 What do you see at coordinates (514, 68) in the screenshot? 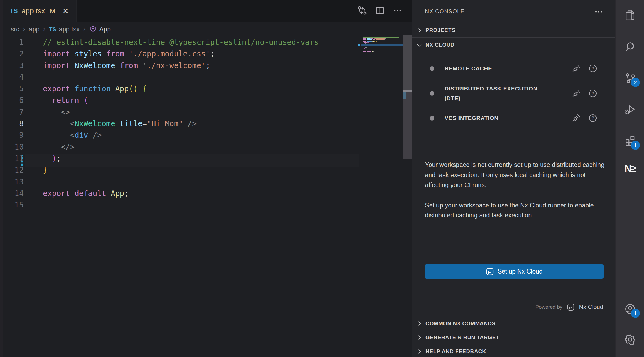
I see `cloud-item-remote-cache: REMOTE CACHE ?` at bounding box center [514, 68].